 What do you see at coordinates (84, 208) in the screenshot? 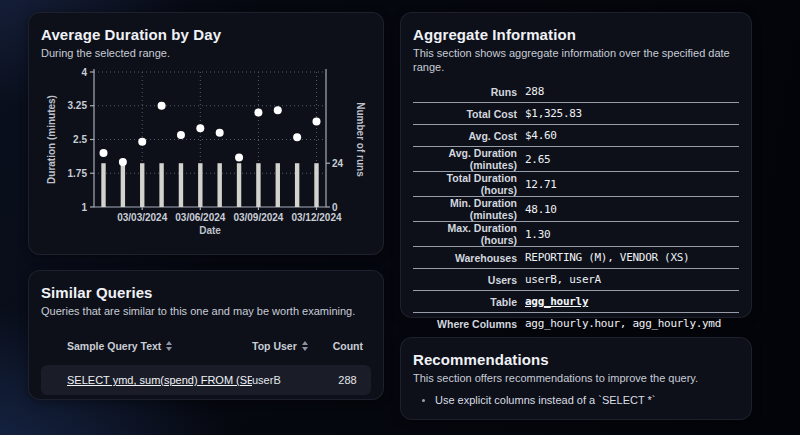
I see `svg-text: 1` at bounding box center [84, 208].